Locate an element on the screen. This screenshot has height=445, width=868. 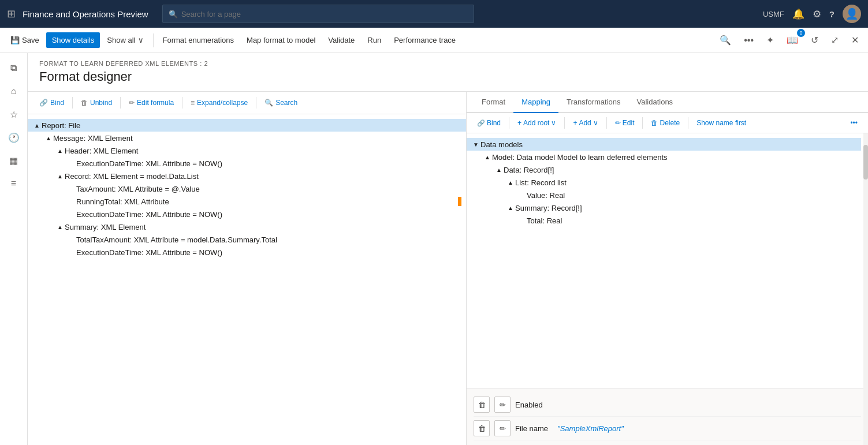
close-button: ✕ is located at coordinates (855, 40).